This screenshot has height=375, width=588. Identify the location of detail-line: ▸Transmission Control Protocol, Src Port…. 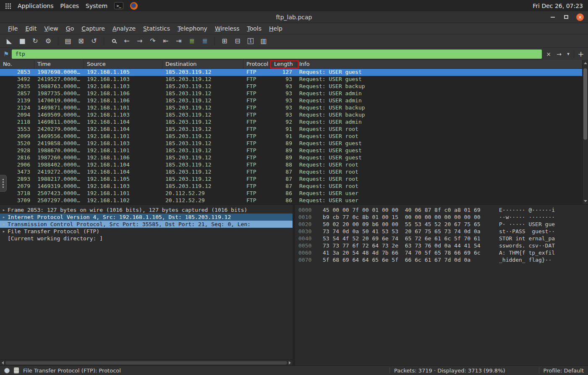
(146, 224).